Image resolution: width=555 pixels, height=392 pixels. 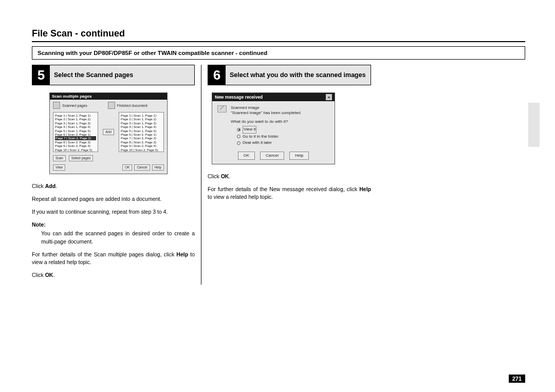 What do you see at coordinates (113, 199) in the screenshot?
I see `paragraph: Repeat all scanned pages are added into …` at bounding box center [113, 199].